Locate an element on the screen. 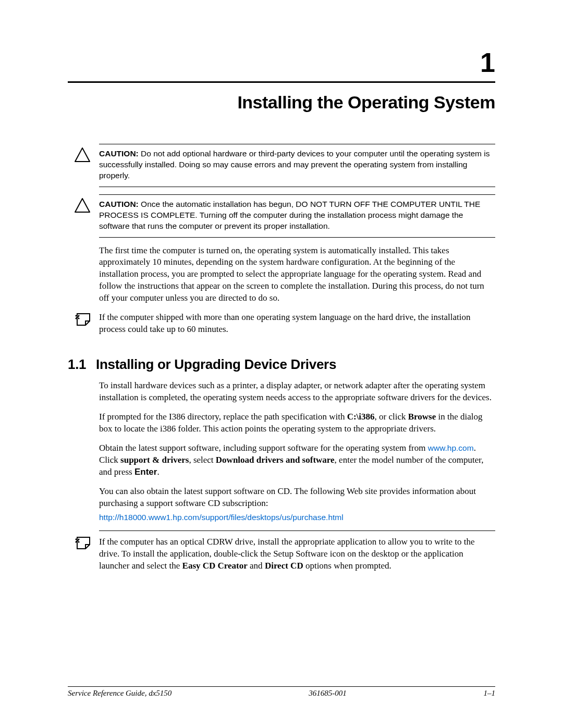 The width and height of the screenshot is (563, 728). text-run: . is located at coordinates (158, 472).